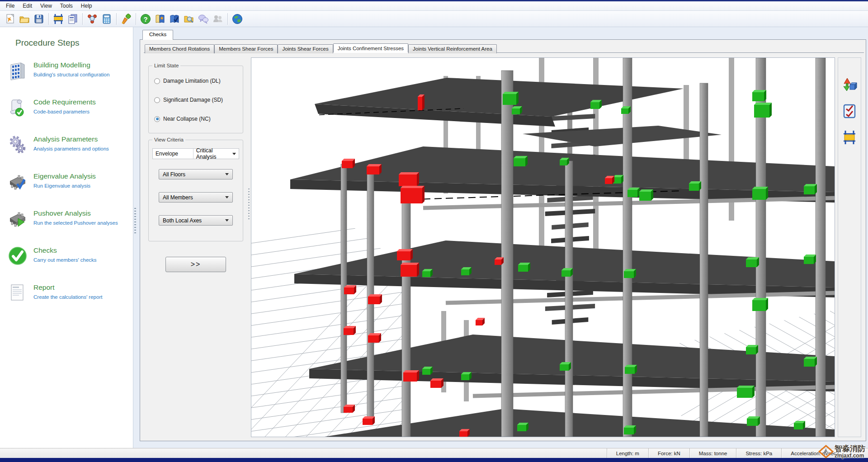 This screenshot has height=462, width=868. Describe the element at coordinates (192, 81) in the screenshot. I see `radio-label: Damage Limitation (DL)` at that location.